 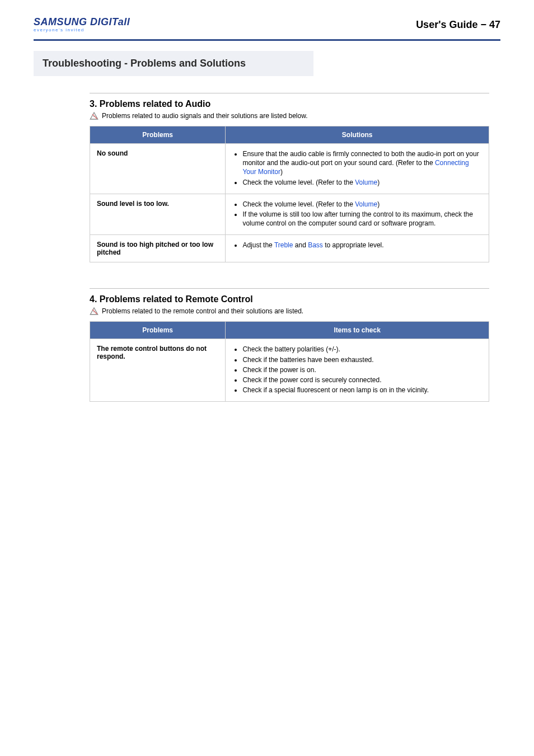 What do you see at coordinates (290, 214) in the screenshot?
I see `table-row: Sound level is too low.Check the volume …` at bounding box center [290, 214].